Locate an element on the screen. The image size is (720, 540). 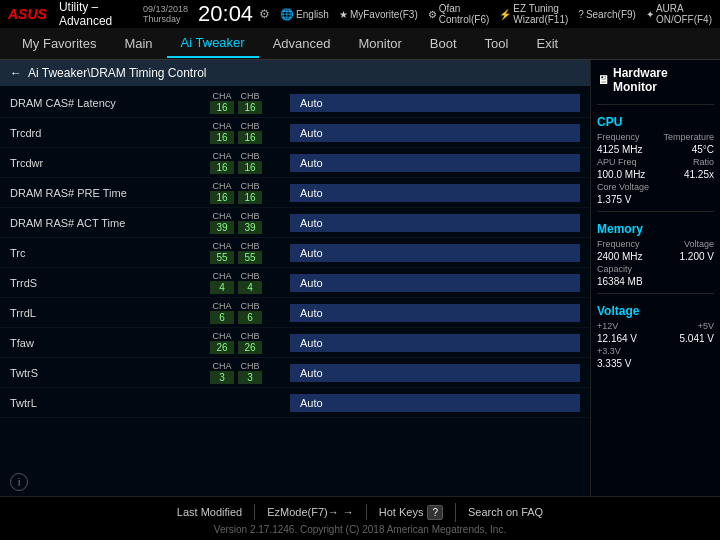
nav-my-favorites: My Favorites is located at coordinates (59, 44).